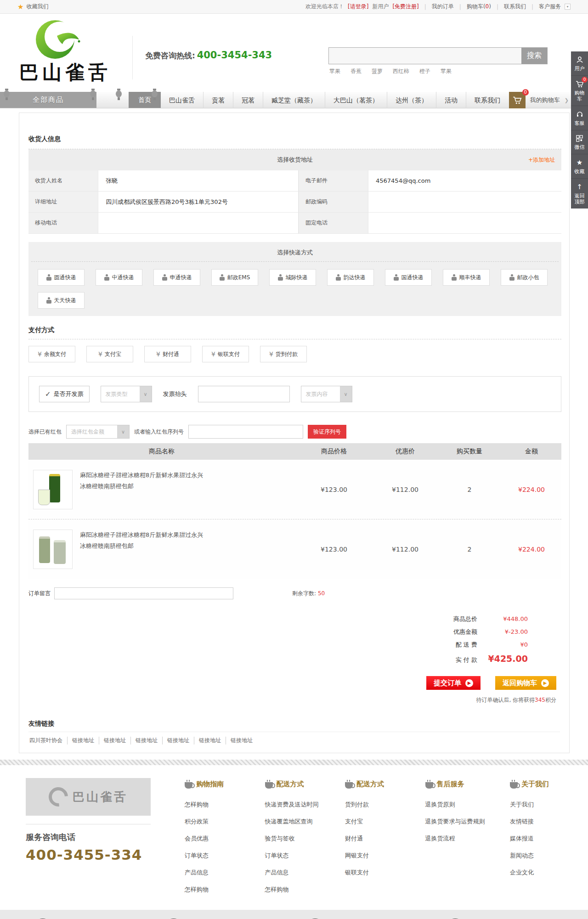 This screenshot has height=919, width=588. What do you see at coordinates (451, 100) in the screenshot?
I see `nav-item: 活动` at bounding box center [451, 100].